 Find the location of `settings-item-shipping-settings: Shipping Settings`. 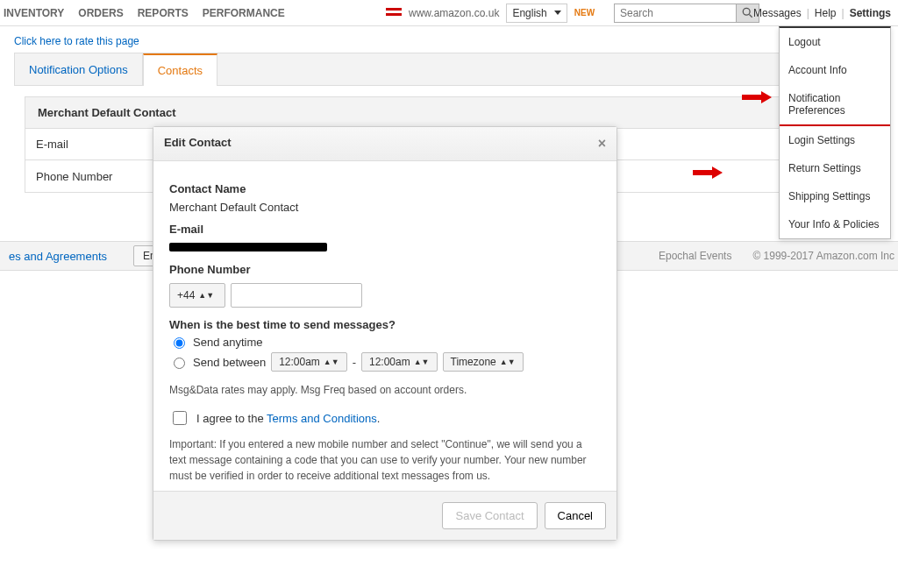

settings-item-shipping-settings: Shipping Settings is located at coordinates (835, 196).